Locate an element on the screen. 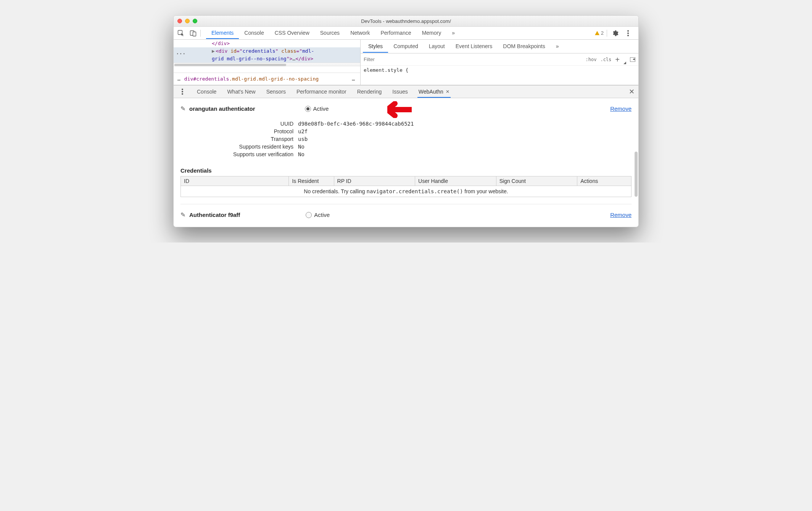  dom-line-prev: </div> is located at coordinates (221, 44).